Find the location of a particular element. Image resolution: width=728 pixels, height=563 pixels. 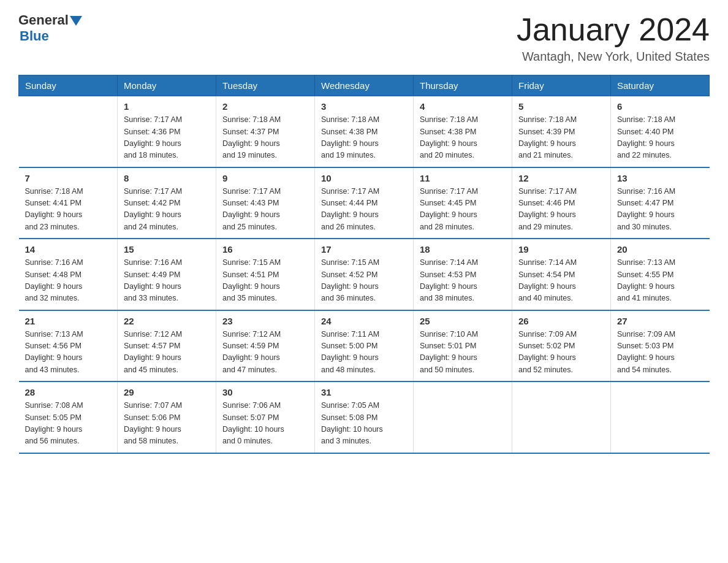

calendar-week-row: 7Sunrise: 7:18 AM Sunset: 4:41 PM Daylig… is located at coordinates (364, 204).